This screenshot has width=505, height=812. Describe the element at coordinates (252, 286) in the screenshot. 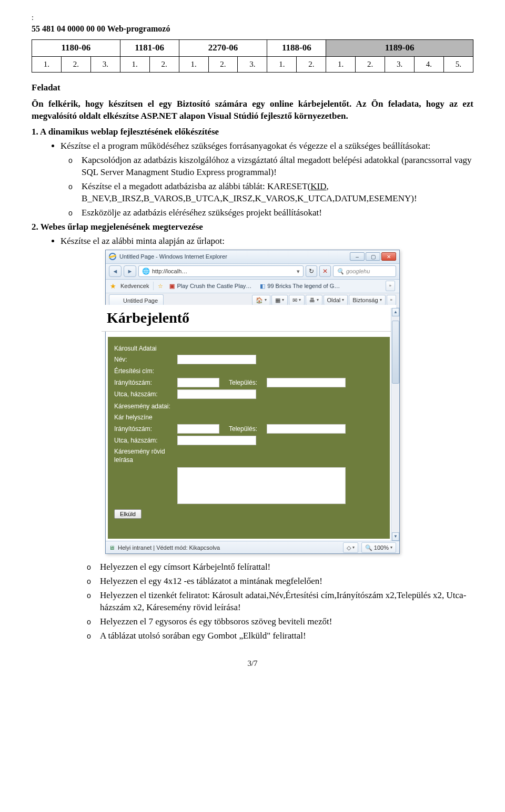

I see `favorites-bar: ★ Kedvencek ☆ ▣ Play Crush the Castle Pl…` at that location.